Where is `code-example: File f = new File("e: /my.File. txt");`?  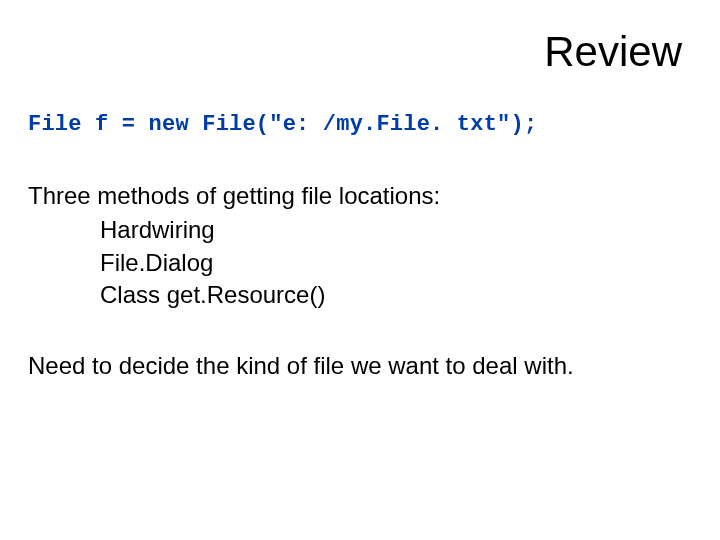 code-example: File f = new File("e: /my.File. txt"); is located at coordinates (282, 124).